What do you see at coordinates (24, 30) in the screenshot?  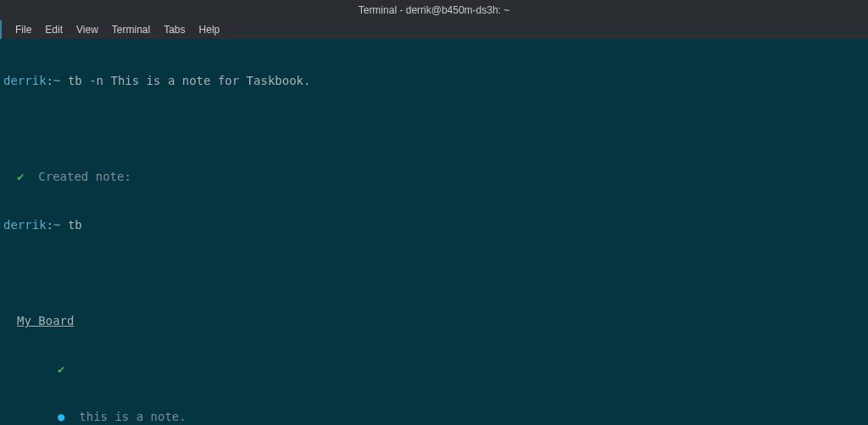 I see `menu-file: File` at bounding box center [24, 30].